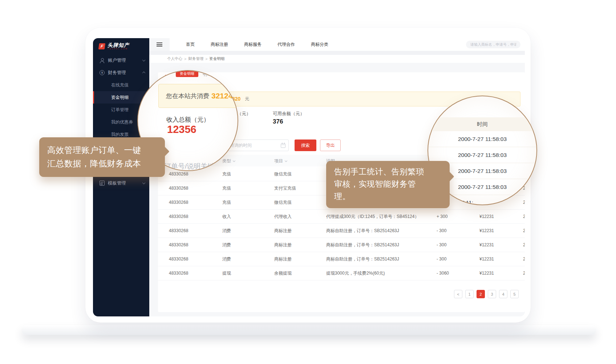 The height and width of the screenshot is (364, 616). Describe the element at coordinates (175, 59) in the screenshot. I see `breadcrumb-item: 个人中心` at that location.